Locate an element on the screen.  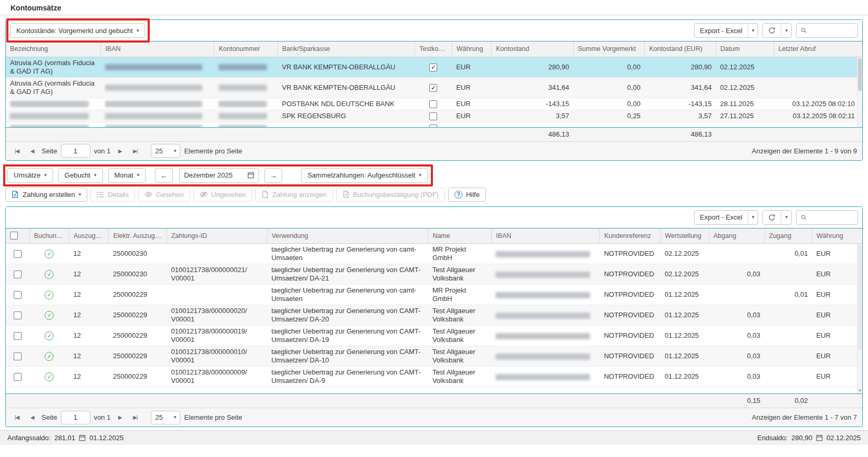
account-row: POSTBANK NDL DEUTSCHE BANKEUR-143,150,00… is located at coordinates (434, 104).